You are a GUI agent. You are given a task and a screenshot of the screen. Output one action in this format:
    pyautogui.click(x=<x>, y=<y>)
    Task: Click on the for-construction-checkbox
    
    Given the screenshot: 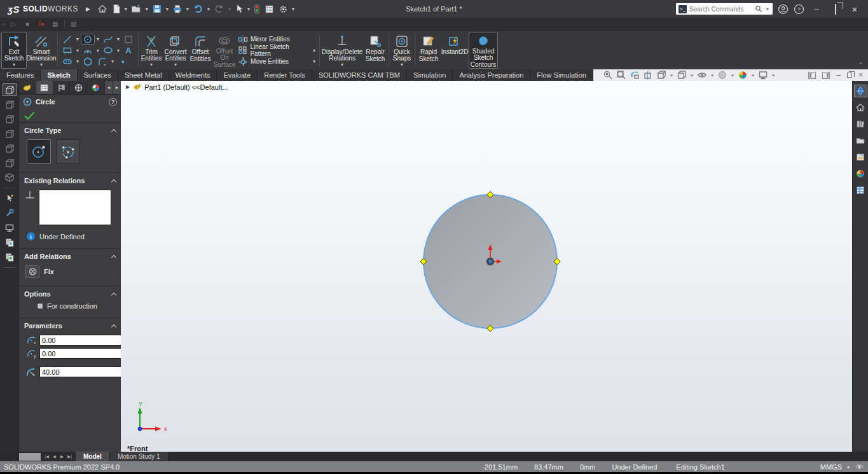 What is the action you would take?
    pyautogui.click(x=40, y=306)
    